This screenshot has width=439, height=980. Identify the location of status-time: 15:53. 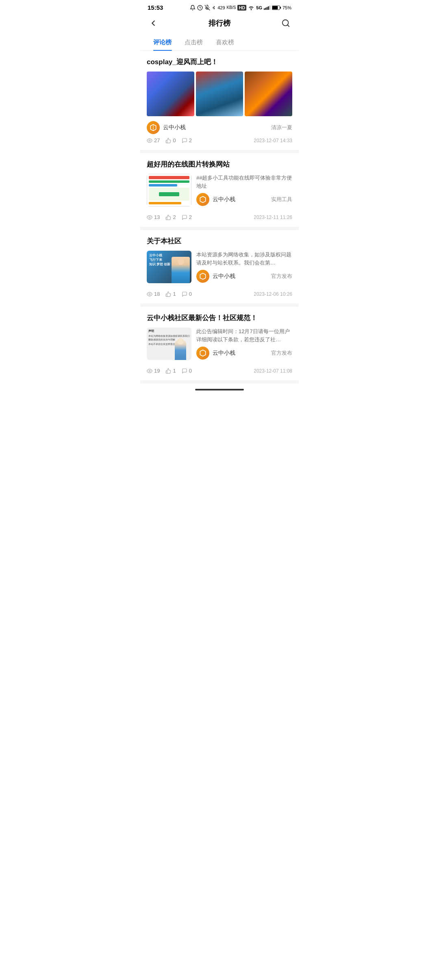
(155, 7).